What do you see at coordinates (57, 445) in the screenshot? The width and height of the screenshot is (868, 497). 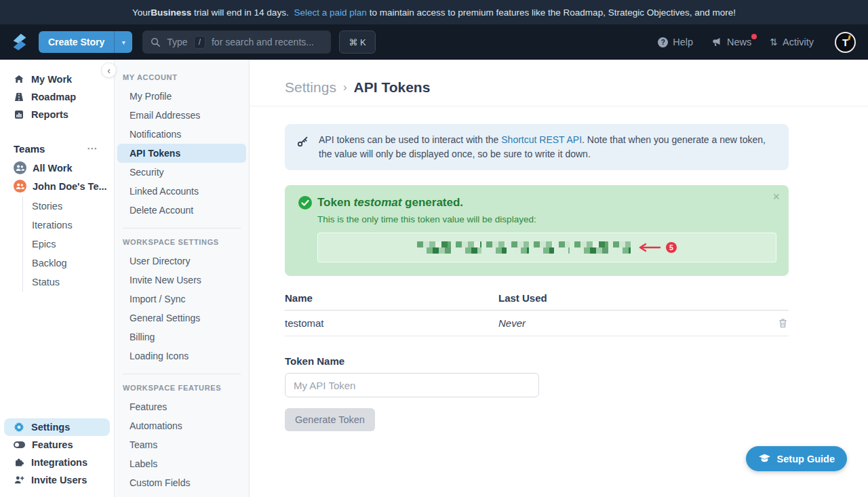 I see `sidebar-item-features: Features` at bounding box center [57, 445].